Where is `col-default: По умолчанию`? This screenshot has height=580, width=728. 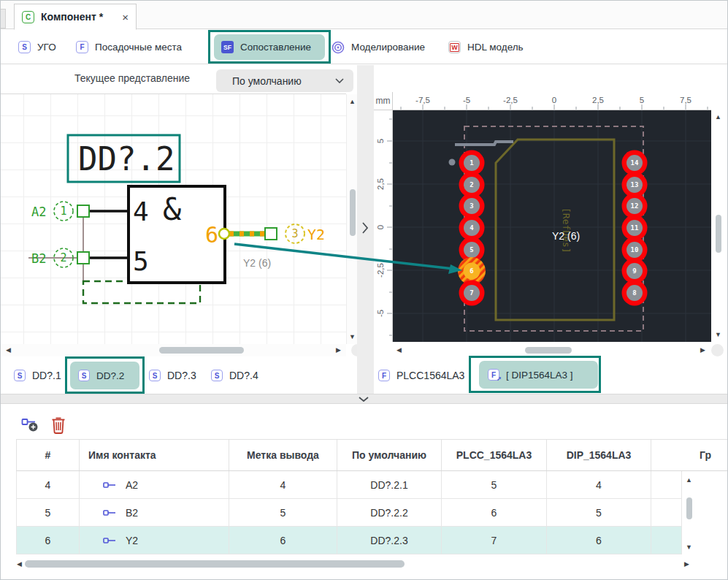
col-default: По умолчанию is located at coordinates (390, 455).